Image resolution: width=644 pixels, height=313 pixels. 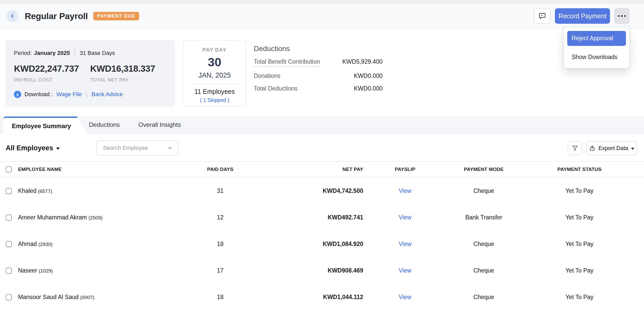 What do you see at coordinates (215, 100) in the screenshot?
I see `skipped-count-link: ( 1 Skipped )` at bounding box center [215, 100].